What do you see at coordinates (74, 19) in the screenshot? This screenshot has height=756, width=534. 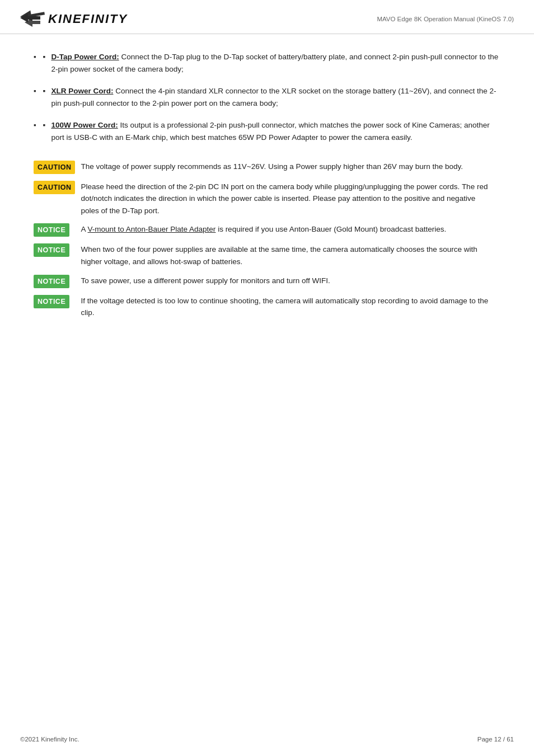 I see `logo-area: KINEFINITY` at bounding box center [74, 19].